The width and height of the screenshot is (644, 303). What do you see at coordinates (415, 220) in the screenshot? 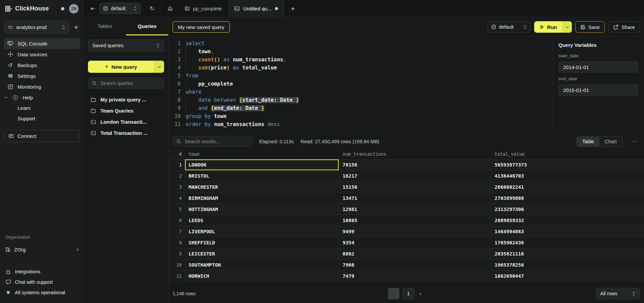
I see `table-cell: 10865` at bounding box center [415, 220].